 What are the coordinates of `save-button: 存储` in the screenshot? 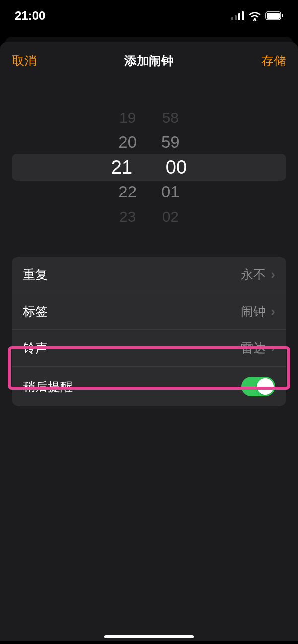 It's located at (274, 61).